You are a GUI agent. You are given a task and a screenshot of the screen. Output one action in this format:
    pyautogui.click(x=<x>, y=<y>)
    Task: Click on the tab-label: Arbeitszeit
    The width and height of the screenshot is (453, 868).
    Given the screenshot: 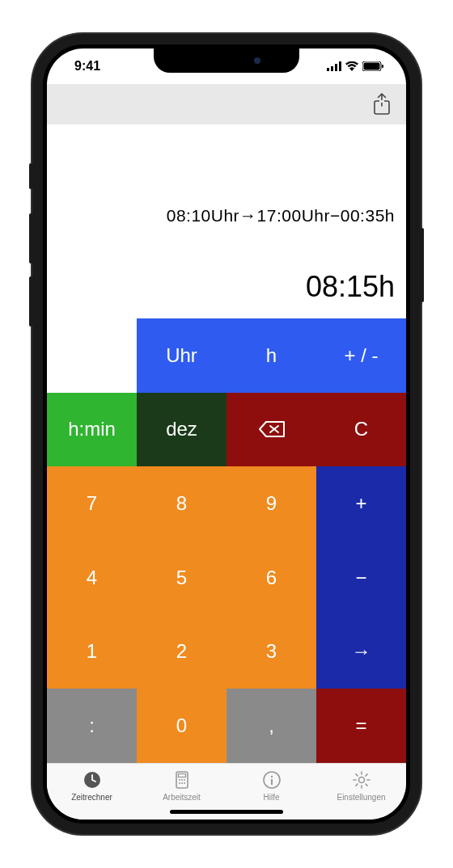 What is the action you would take?
    pyautogui.click(x=181, y=797)
    